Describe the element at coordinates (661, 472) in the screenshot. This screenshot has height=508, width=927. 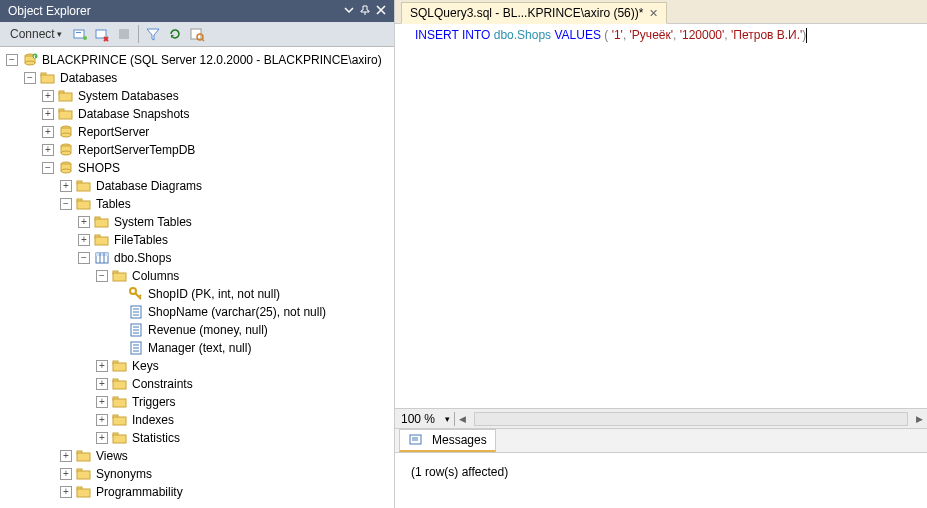
I see `messages-text: (1 row(s) affected)` at that location.